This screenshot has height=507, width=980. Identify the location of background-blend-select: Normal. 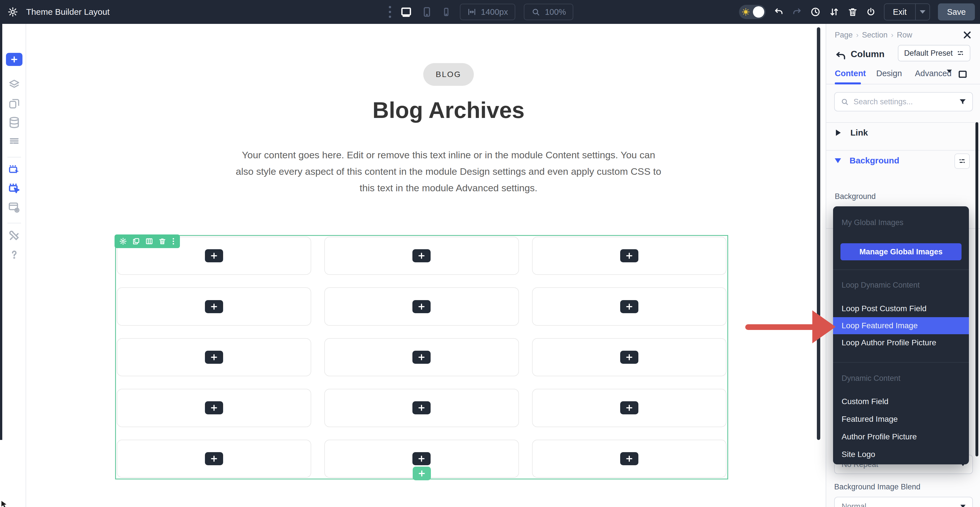
(904, 502).